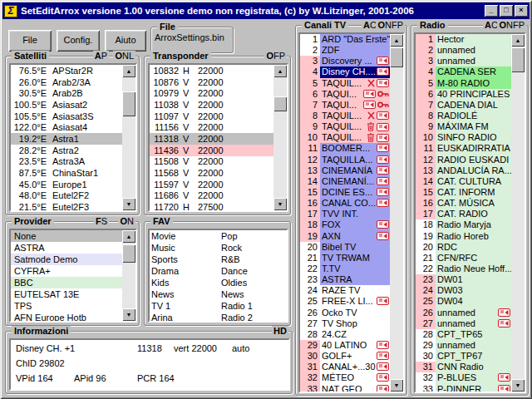 The width and height of the screenshot is (532, 399). Describe the element at coordinates (101, 221) in the screenshot. I see `providers-sort-fs: FS` at that location.